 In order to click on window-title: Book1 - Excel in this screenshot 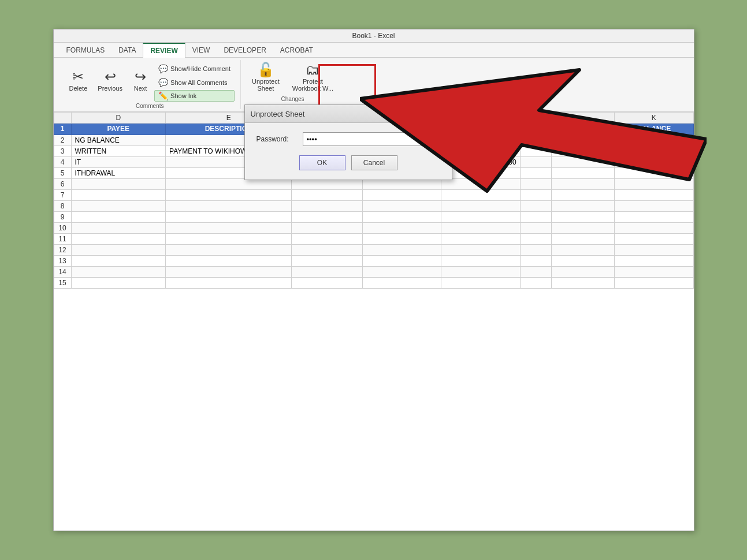, I will do `click(373, 36)`.